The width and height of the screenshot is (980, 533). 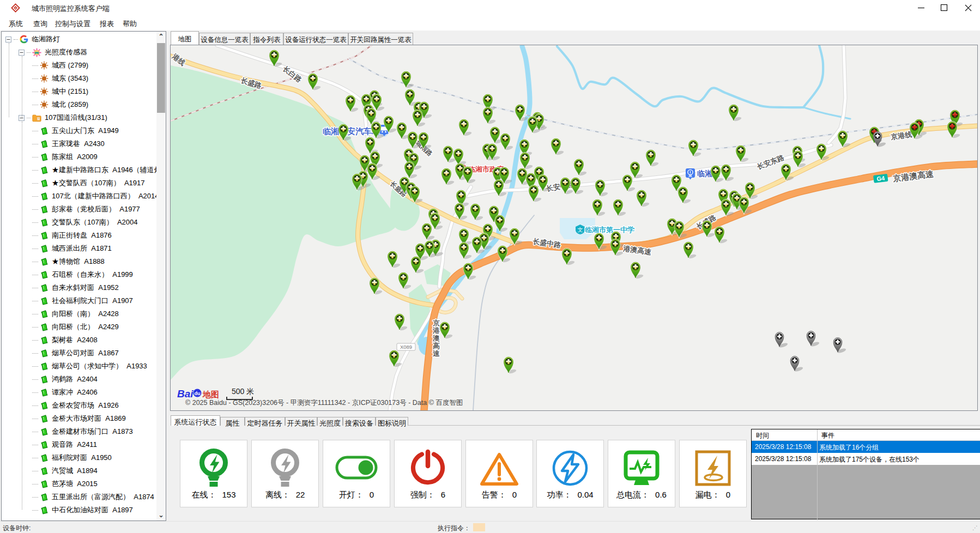 I want to click on svg-text: 高, so click(x=436, y=346).